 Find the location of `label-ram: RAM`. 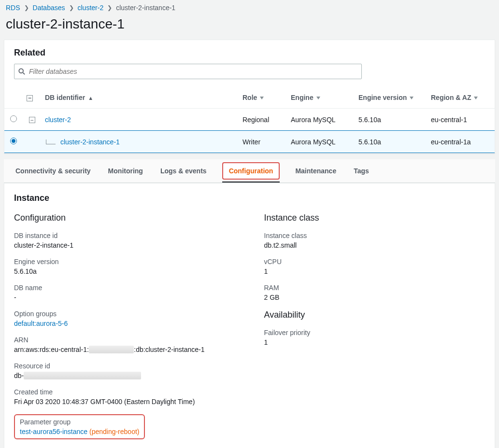

label-ram: RAM is located at coordinates (375, 288).